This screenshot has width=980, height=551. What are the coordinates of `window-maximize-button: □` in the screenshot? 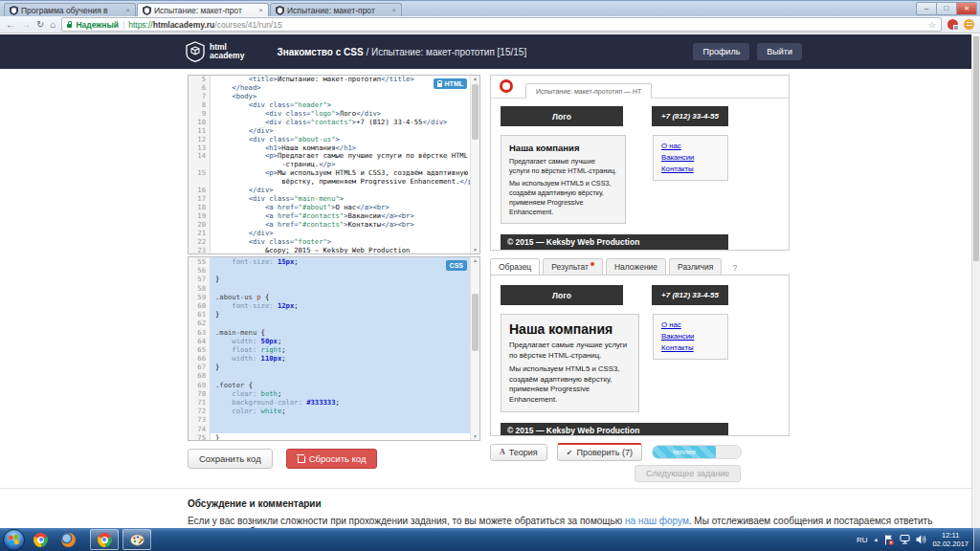 It's located at (947, 9).